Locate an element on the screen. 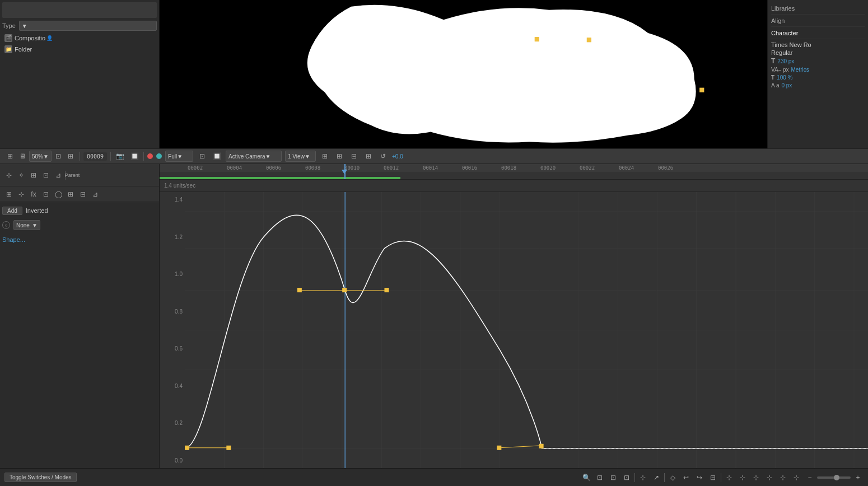 Image resolution: width=868 pixels, height=486 pixels. fit-btn: ⊡ is located at coordinates (58, 156).